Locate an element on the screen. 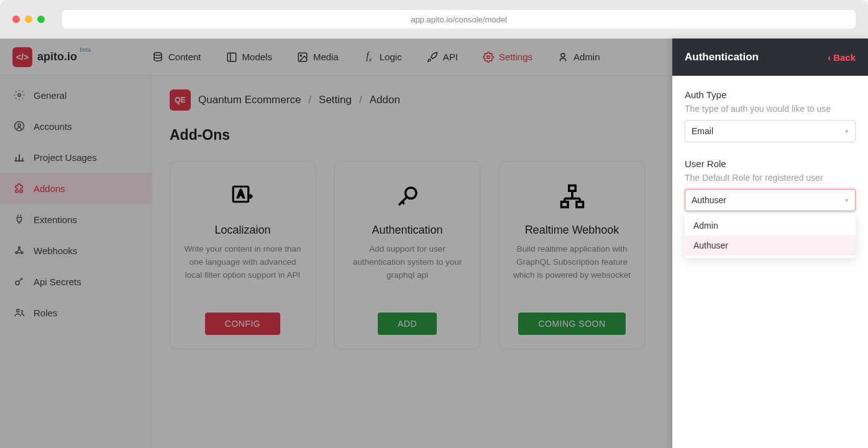 The image size is (868, 448). sidebar-roles-label: Roles is located at coordinates (45, 313).